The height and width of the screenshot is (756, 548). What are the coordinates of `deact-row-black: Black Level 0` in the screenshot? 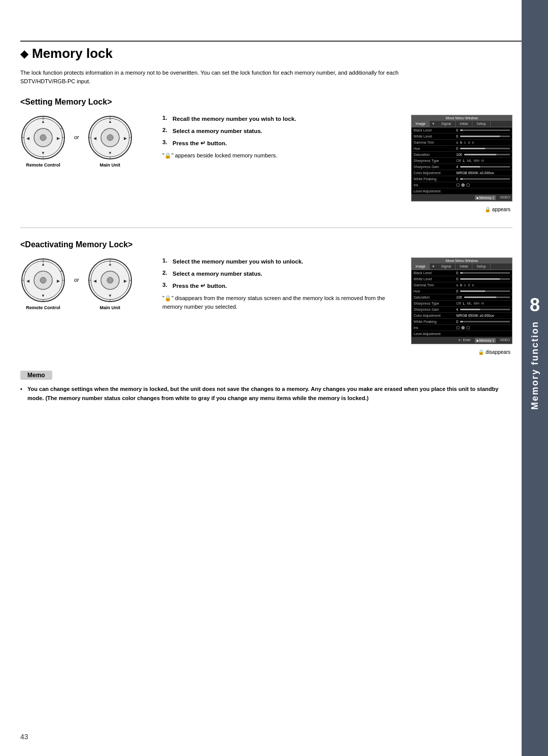 It's located at (462, 273).